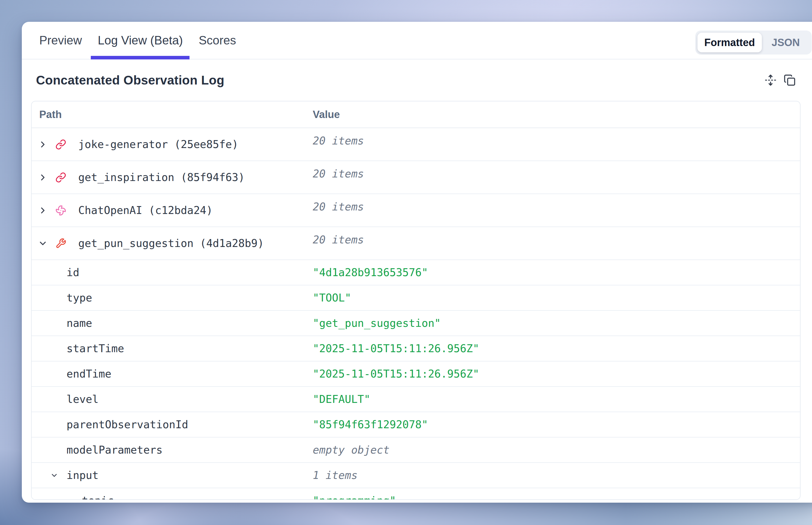  I want to click on observation-row: get_inspiration (85f94f63)20 items, so click(416, 178).